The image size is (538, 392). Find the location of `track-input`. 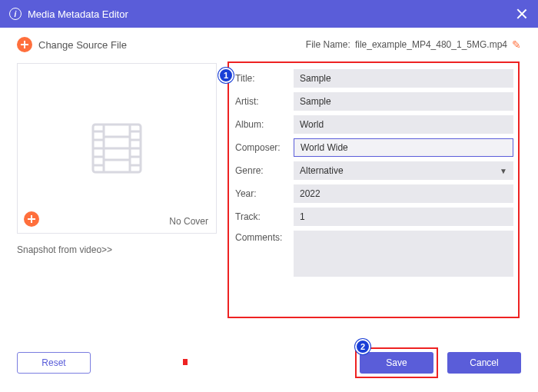

track-input is located at coordinates (404, 217).